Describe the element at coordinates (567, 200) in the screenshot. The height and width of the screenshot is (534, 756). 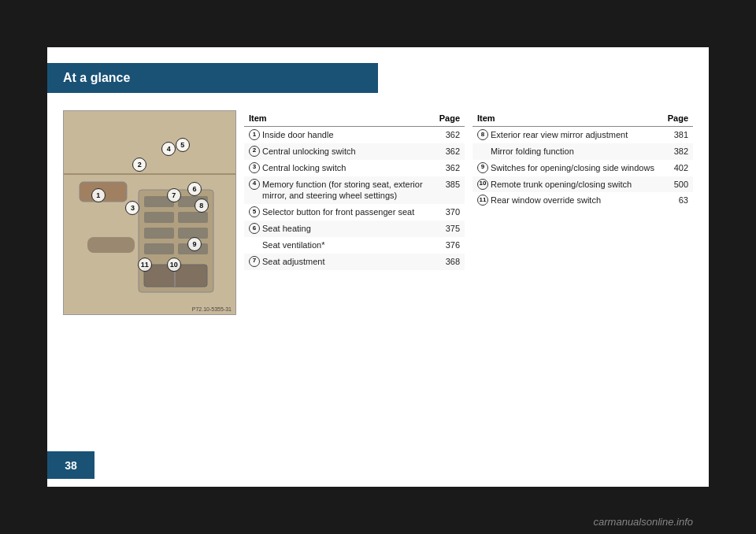
I see `item-cell: 11Rear window override switch` at that location.